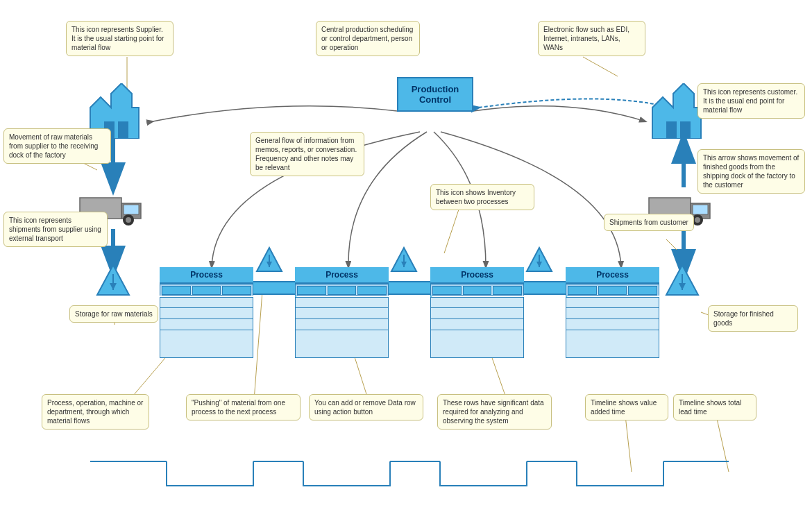 The height and width of the screenshot is (510, 812). What do you see at coordinates (612, 312) in the screenshot?
I see `process-box-4: Process` at bounding box center [612, 312].